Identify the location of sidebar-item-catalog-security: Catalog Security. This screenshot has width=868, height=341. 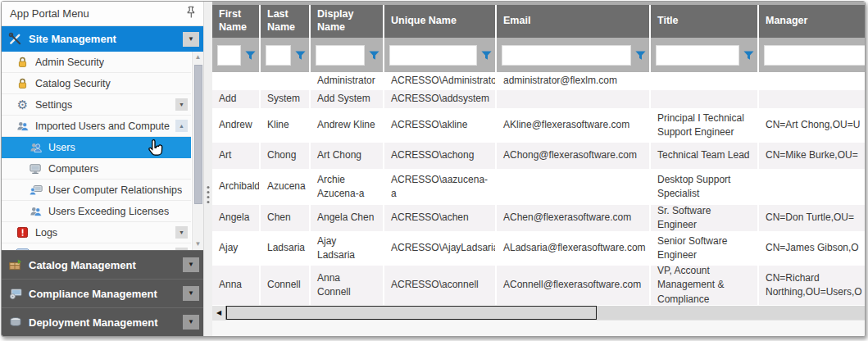
(97, 84).